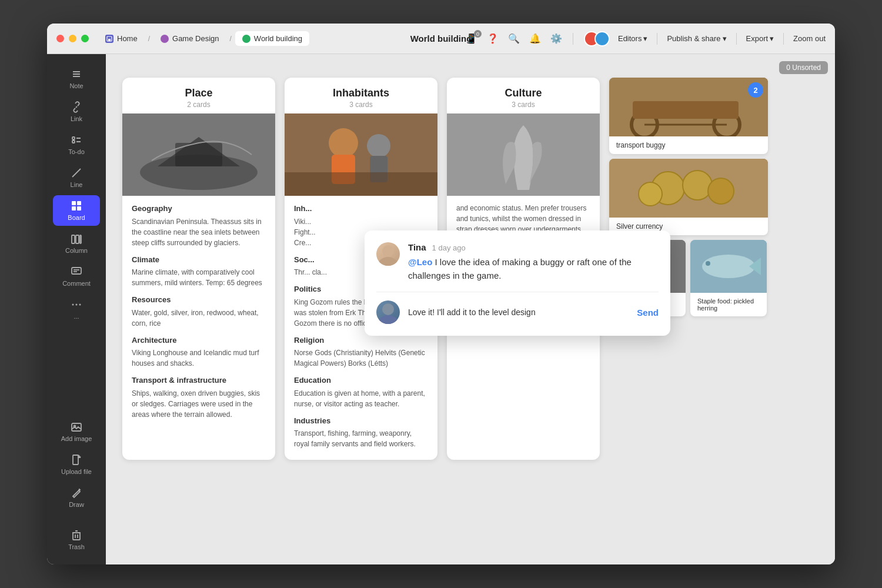  I want to click on comment-avatar-tina, so click(388, 254).